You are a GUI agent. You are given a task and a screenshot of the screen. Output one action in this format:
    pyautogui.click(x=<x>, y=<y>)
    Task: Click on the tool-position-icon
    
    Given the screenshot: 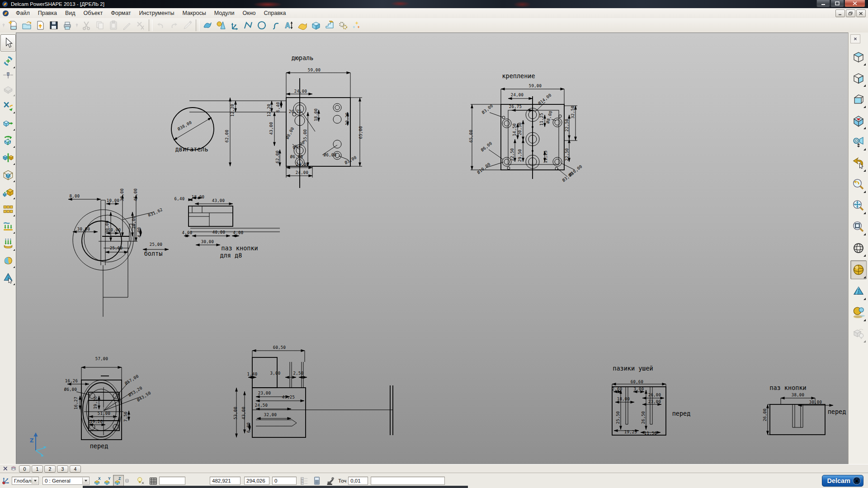 What is the action you would take?
    pyautogui.click(x=330, y=481)
    